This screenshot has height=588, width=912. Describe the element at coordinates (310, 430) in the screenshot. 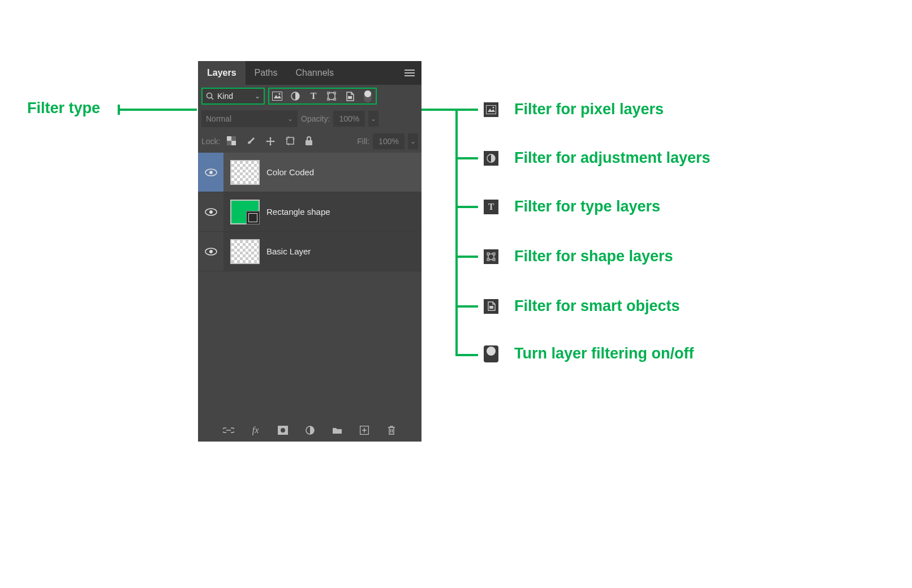

I see `layers-footer: fx` at that location.